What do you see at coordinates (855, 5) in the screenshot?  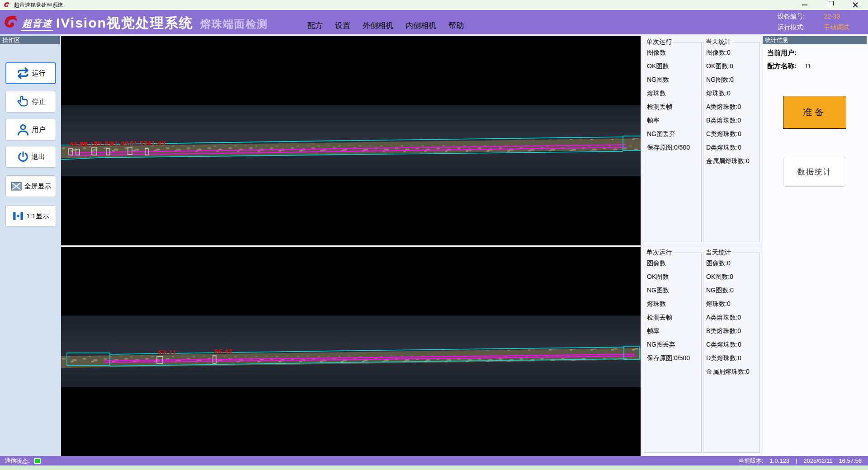 I see `close-icon` at bounding box center [855, 5].